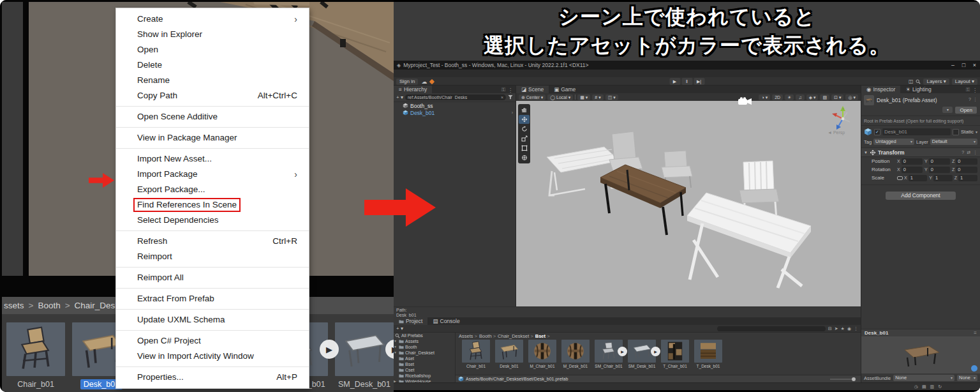 This screenshot has height=392, width=980. I want to click on tab-console: ▤Console, so click(446, 321).